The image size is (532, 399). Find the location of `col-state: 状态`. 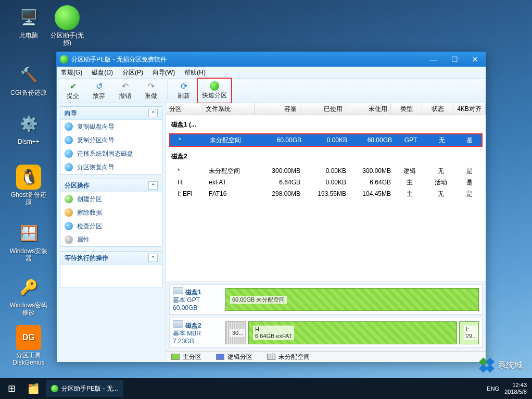

col-state: 状态 is located at coordinates (438, 109).